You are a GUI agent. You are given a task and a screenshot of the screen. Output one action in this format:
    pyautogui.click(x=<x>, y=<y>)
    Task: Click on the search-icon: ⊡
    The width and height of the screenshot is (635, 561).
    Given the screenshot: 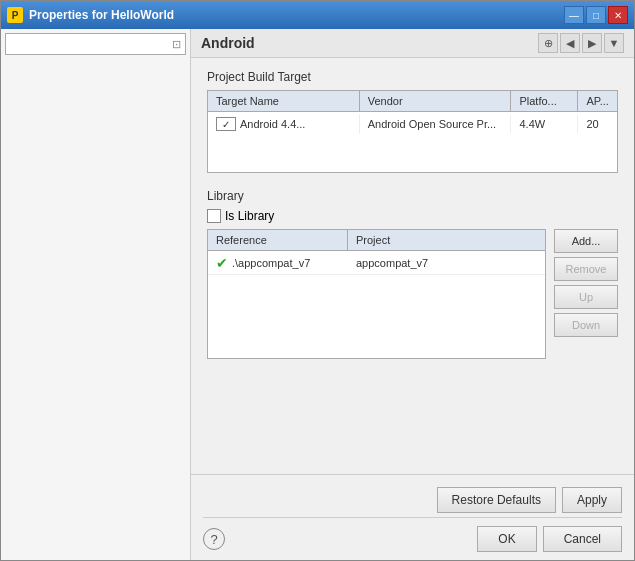 What is the action you would take?
    pyautogui.click(x=176, y=44)
    